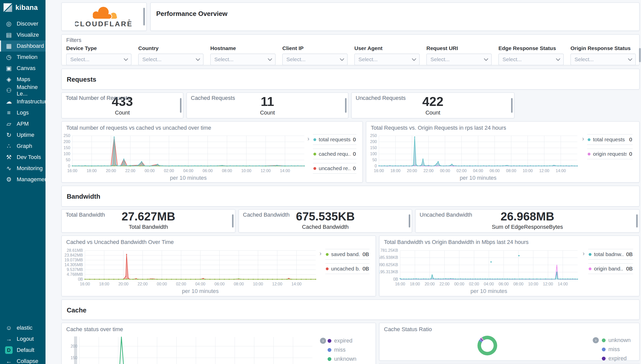 This screenshot has height=364, width=641. What do you see at coordinates (326, 227) in the screenshot?
I see `metric-unit: Cached Bandwidth` at bounding box center [326, 227].